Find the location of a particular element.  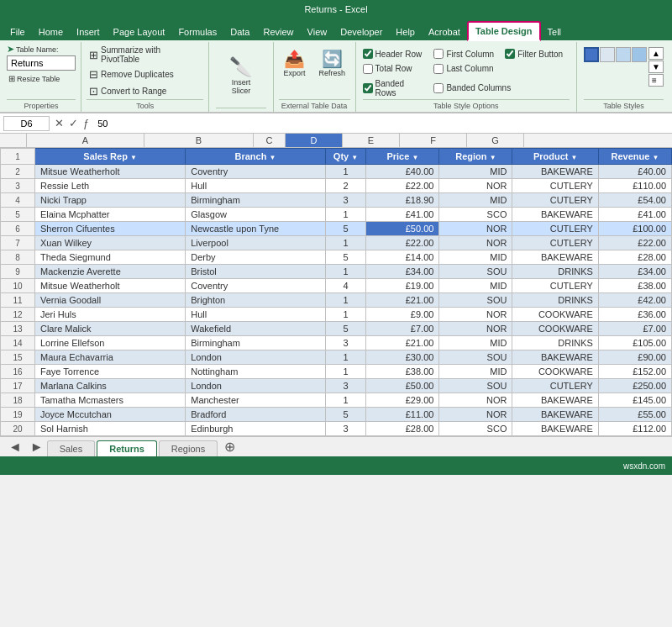

data-cell: Edinburgh is located at coordinates (255, 429).